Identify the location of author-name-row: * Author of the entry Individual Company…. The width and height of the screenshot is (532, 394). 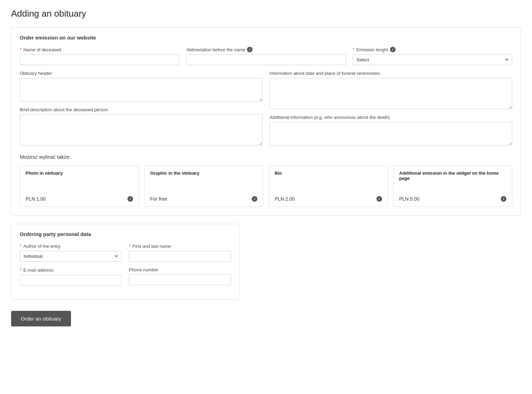
(125, 252).